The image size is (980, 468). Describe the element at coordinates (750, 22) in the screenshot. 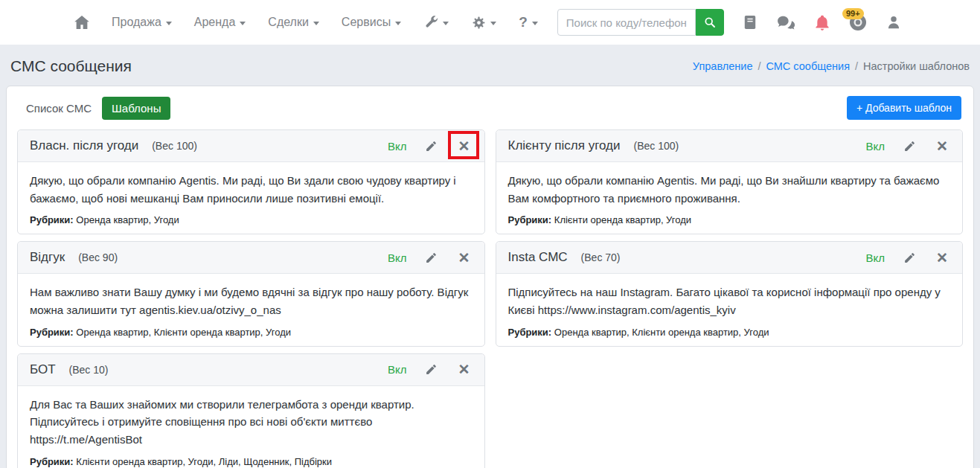

I see `journal-icon` at that location.